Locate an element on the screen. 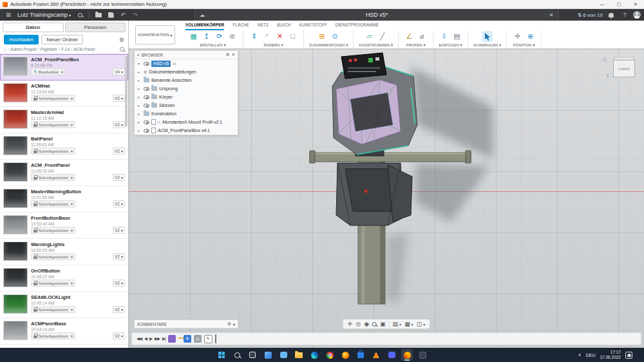  list-item: ACMPanelBase 10:44:18 AM Schreibgeschütz… is located at coordinates (64, 331).